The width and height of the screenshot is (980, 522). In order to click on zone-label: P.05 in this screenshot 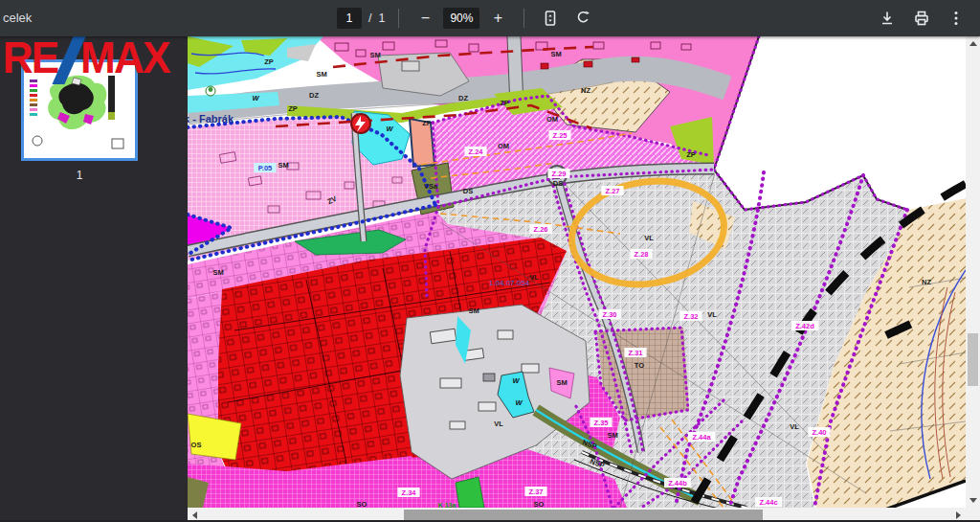, I will do `click(264, 168)`.